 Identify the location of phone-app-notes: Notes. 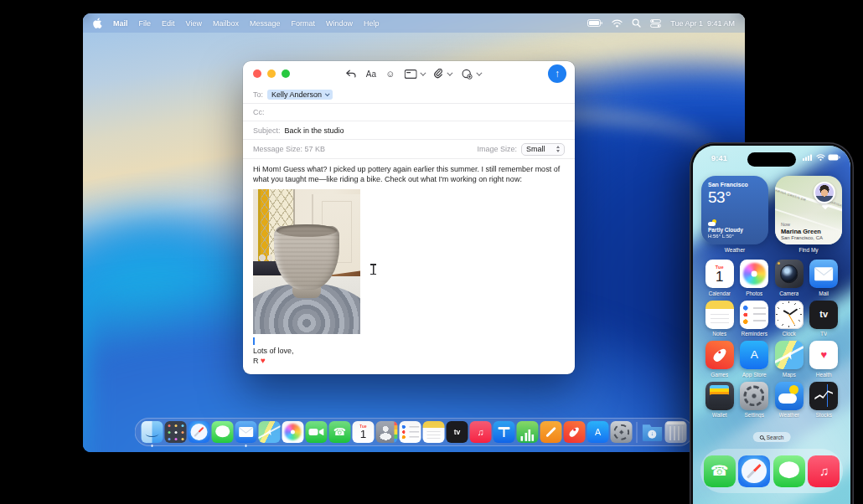
(719, 319).